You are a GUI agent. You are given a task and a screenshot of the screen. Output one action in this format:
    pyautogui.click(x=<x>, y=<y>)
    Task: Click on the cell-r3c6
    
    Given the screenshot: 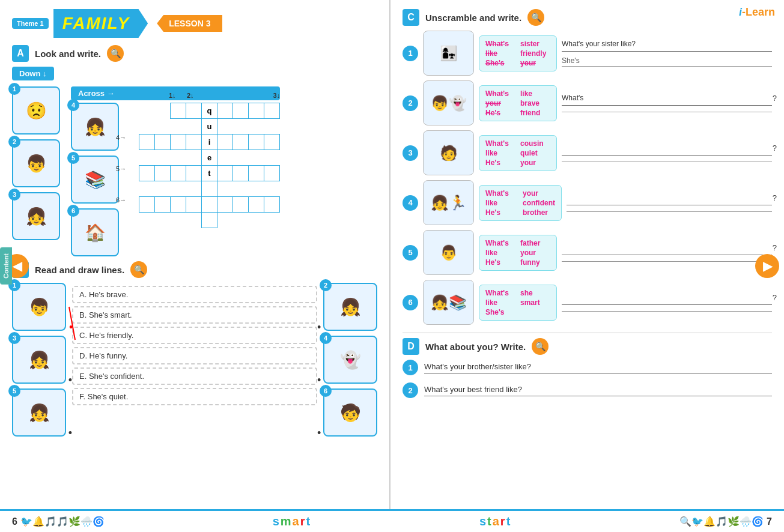 What is the action you would take?
    pyautogui.click(x=225, y=142)
    